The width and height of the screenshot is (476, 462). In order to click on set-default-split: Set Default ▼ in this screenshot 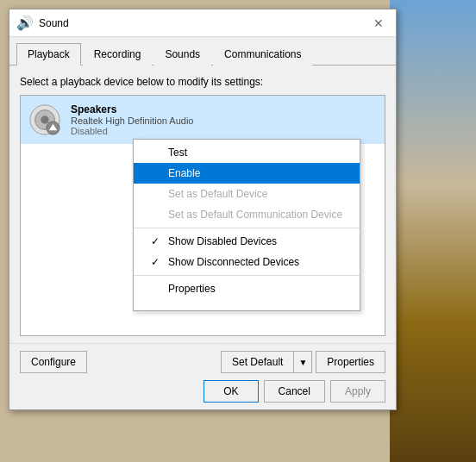, I will do `click(266, 362)`.